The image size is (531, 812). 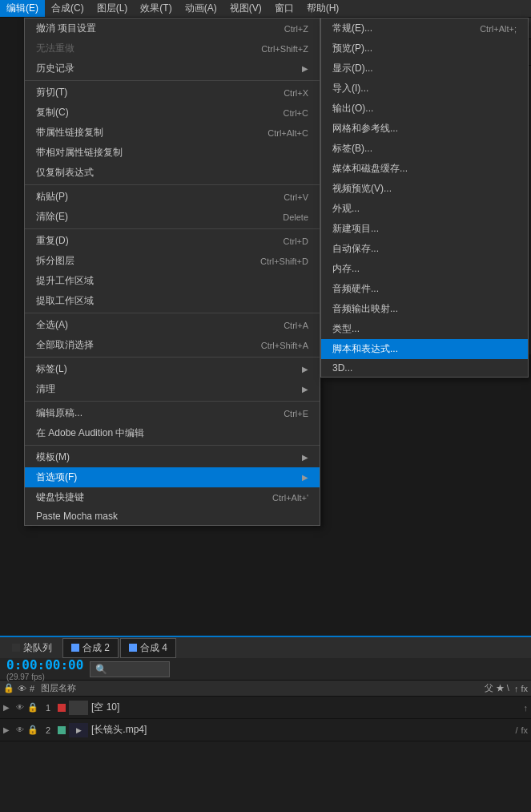 I want to click on pref-memory: 内存..., so click(x=424, y=269).